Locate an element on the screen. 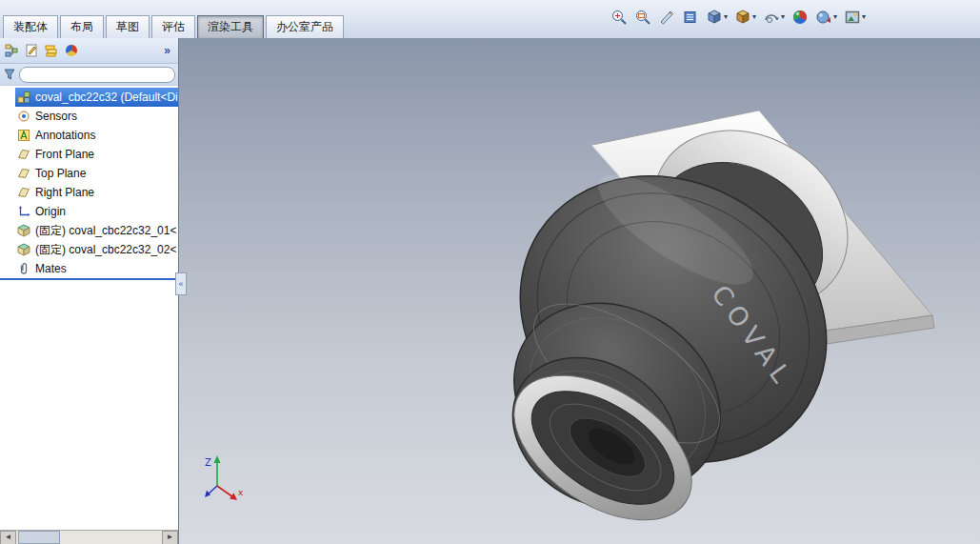 The width and height of the screenshot is (980, 544). zoom-to-area-button is located at coordinates (643, 17).